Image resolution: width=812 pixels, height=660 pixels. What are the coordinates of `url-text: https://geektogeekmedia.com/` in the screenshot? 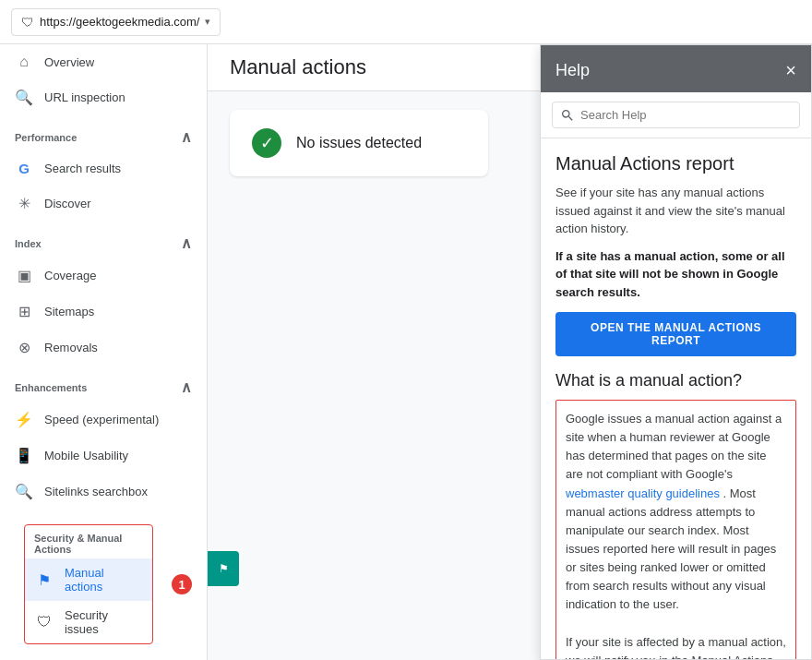 It's located at (120, 22).